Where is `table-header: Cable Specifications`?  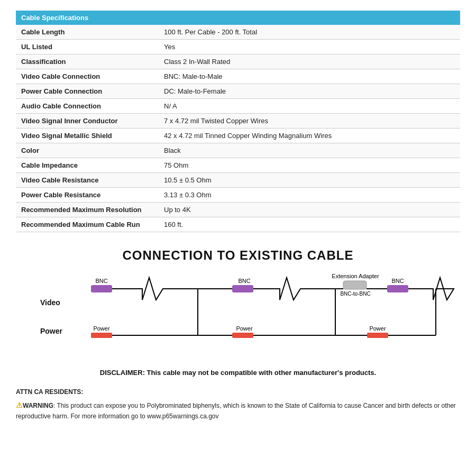 table-header: Cable Specifications is located at coordinates (238, 18).